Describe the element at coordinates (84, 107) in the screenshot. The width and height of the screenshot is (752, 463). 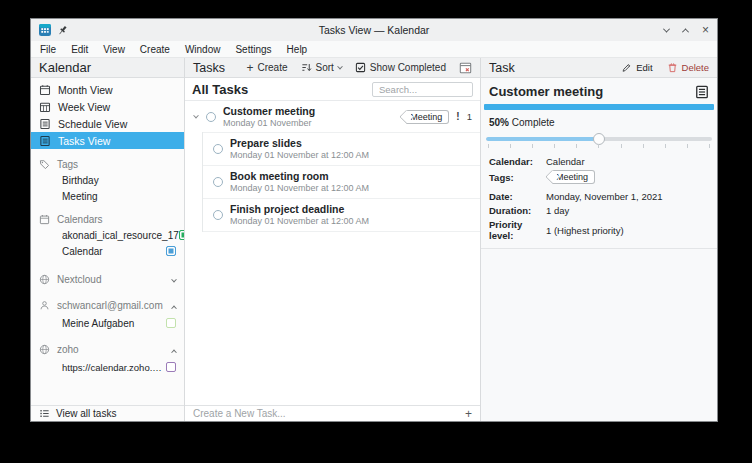
I see `sidebar-item-label: Week View` at that location.